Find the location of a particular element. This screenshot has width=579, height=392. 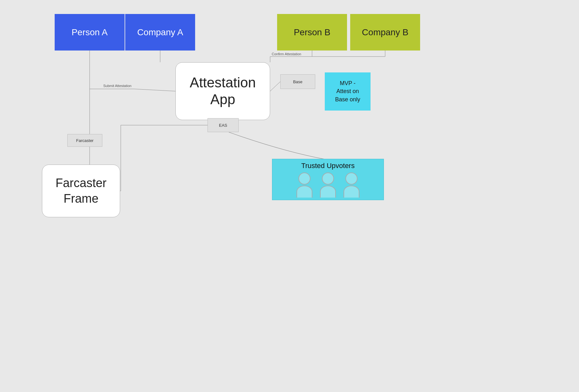

eas-box: EAS is located at coordinates (223, 125).